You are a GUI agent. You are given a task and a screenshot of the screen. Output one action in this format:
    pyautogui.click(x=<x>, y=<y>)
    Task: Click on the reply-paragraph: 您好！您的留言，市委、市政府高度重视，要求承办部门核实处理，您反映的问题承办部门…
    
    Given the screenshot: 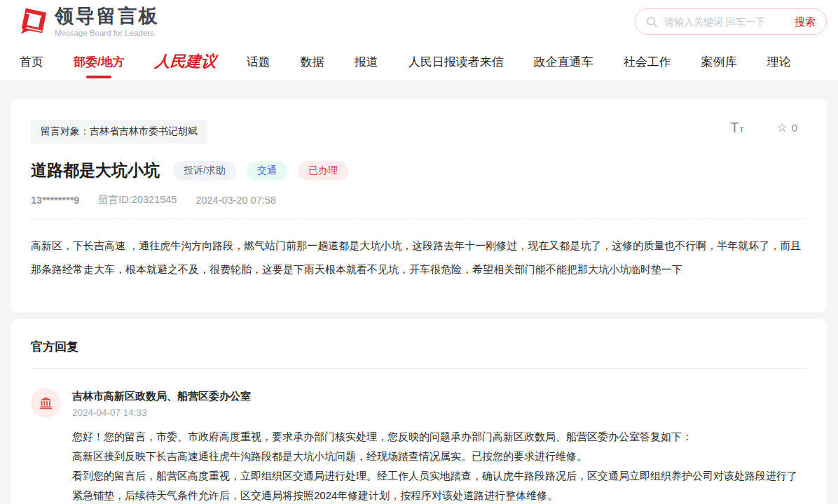 What is the action you would take?
    pyautogui.click(x=440, y=437)
    